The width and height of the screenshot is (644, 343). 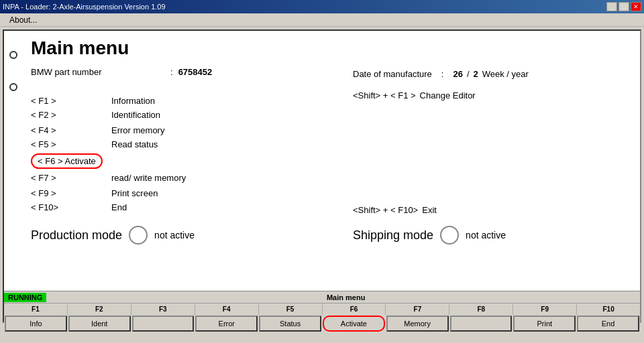 I want to click on menu-bar: About..., so click(x=322, y=20).